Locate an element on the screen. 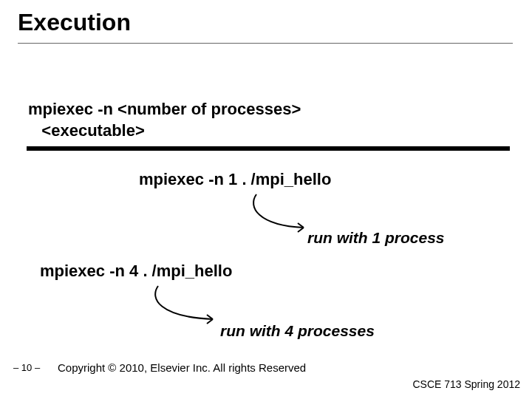 Image resolution: width=532 pixels, height=399 pixels. title-rule is located at coordinates (265, 43).